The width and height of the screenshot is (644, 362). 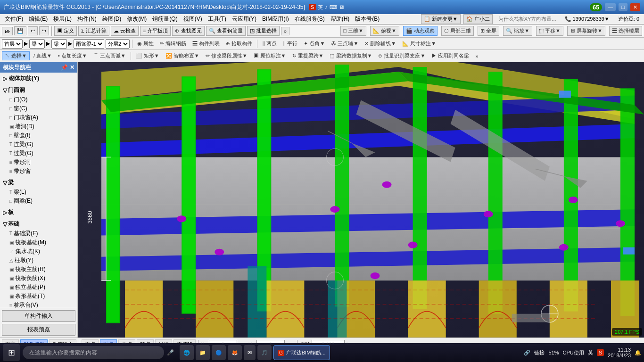 What do you see at coordinates (308, 56) in the screenshot?
I see `reextract-span-btn: ↻ 重提梁跨▼` at bounding box center [308, 56].